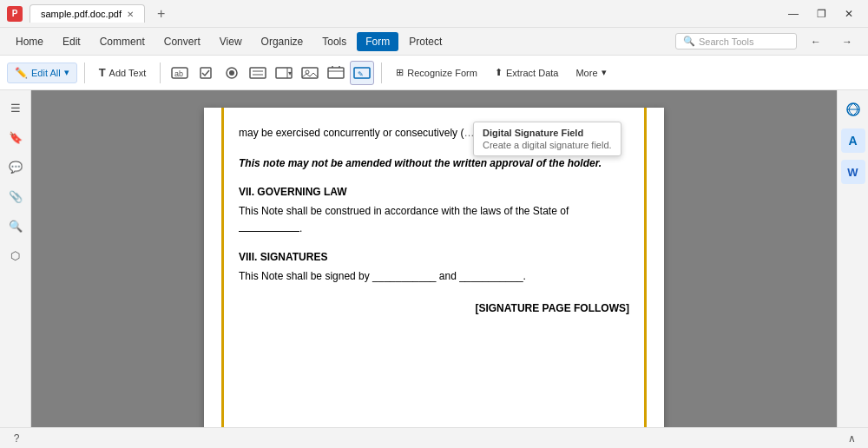  What do you see at coordinates (689, 42) in the screenshot?
I see `search-icon: 🔍` at bounding box center [689, 42].